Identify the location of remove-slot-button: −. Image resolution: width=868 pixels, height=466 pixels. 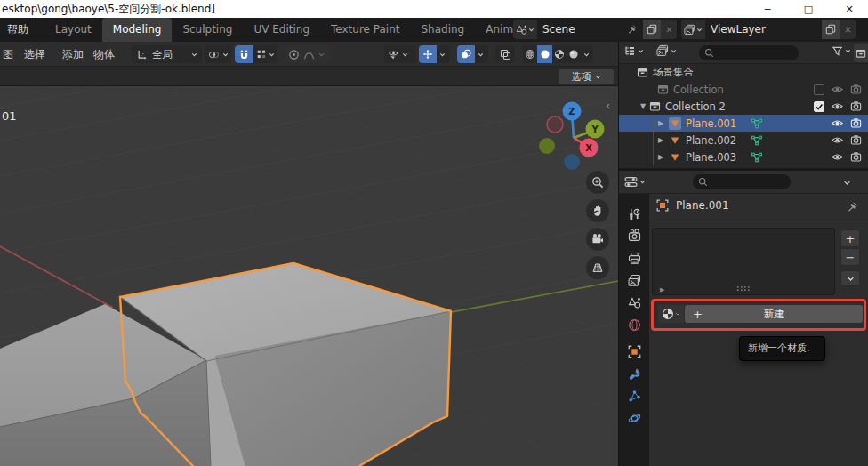
(850, 257).